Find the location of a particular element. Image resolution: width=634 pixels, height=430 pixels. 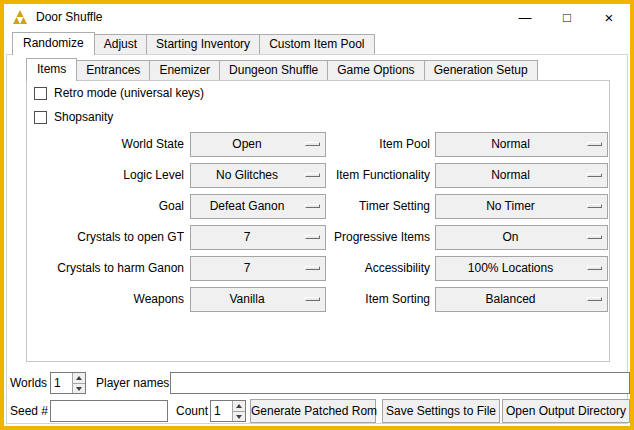

item-functionality-dropdown: Normal is located at coordinates (522, 176).